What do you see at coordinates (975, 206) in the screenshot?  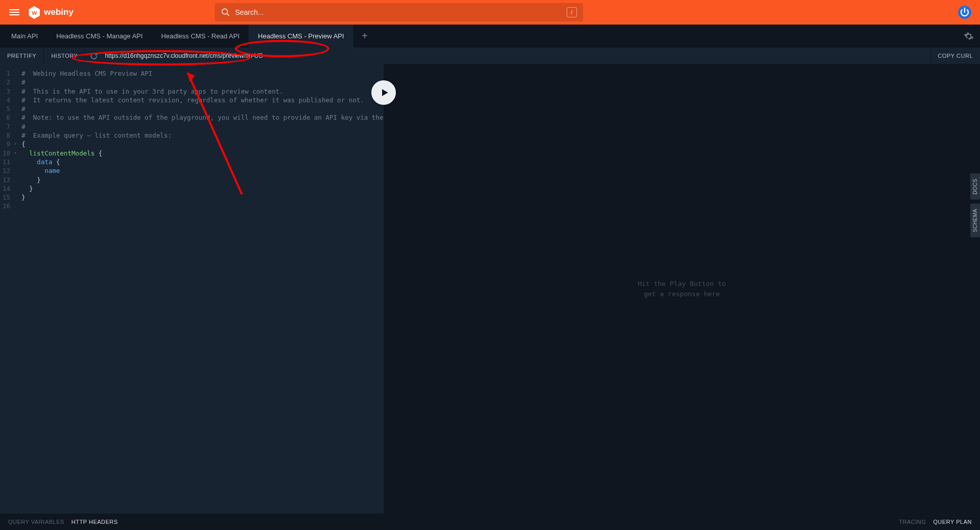 I see `side-panel-tabs: DOCS SCHEMA` at bounding box center [975, 206].